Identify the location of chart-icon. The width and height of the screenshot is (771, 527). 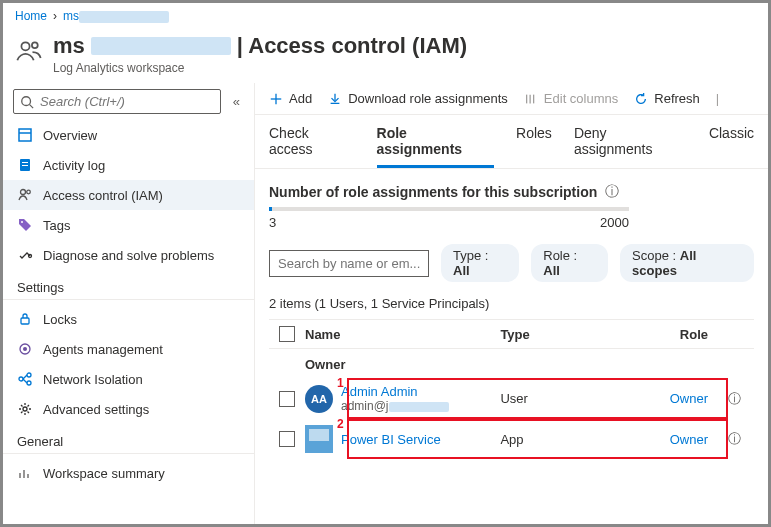
(25, 473).